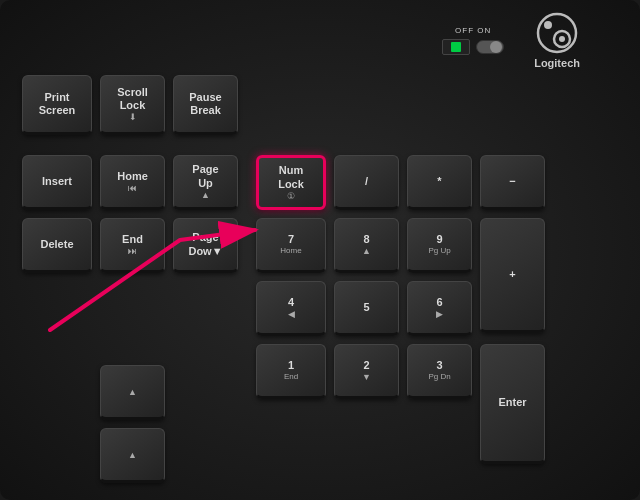 This screenshot has height=500, width=640. What do you see at coordinates (366, 377) in the screenshot?
I see `key-num2-icon: ▼` at bounding box center [366, 377].